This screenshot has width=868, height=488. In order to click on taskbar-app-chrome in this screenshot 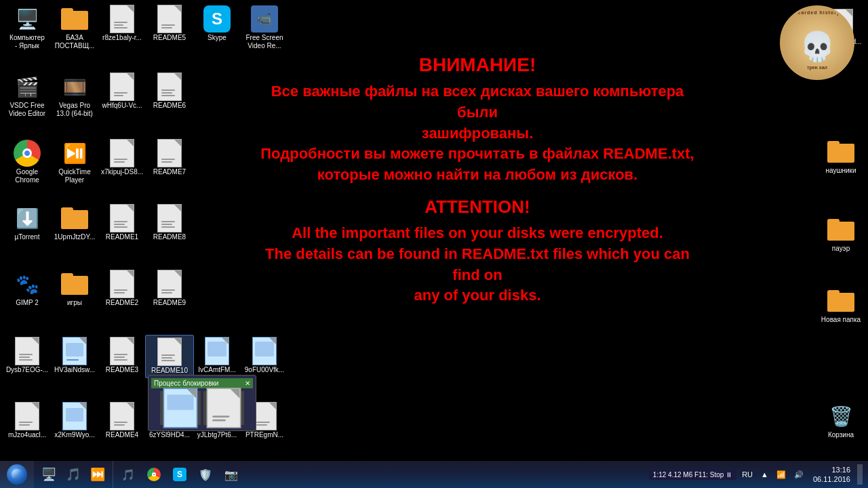, I will do `click(154, 474)`.